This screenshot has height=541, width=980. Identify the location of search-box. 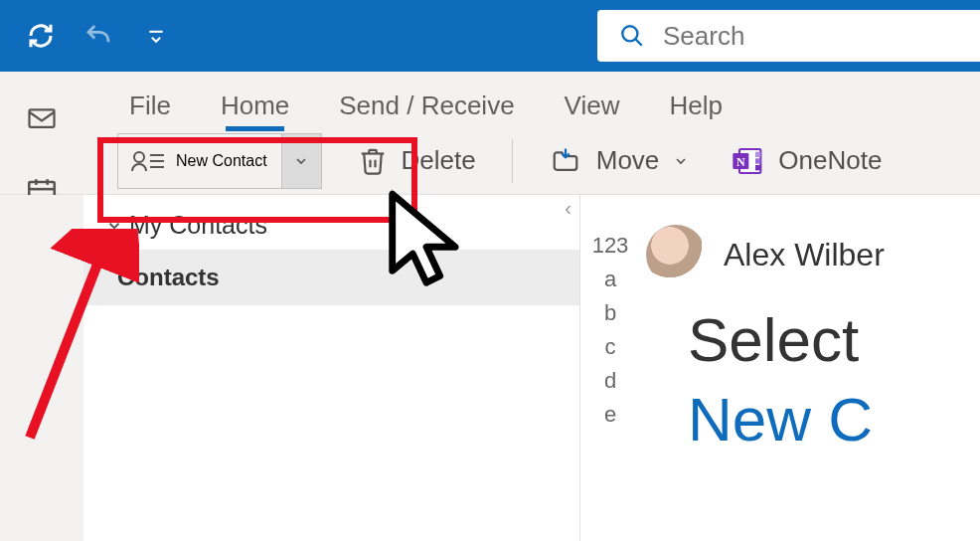
(789, 36).